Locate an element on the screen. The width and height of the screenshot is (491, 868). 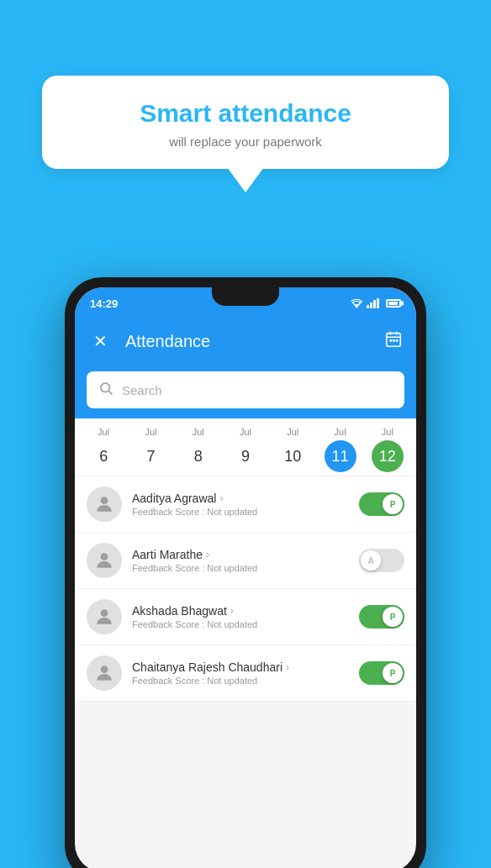
student-item: Aaditya Agrawal › Feedback Score : Not u… is located at coordinates (246, 504).